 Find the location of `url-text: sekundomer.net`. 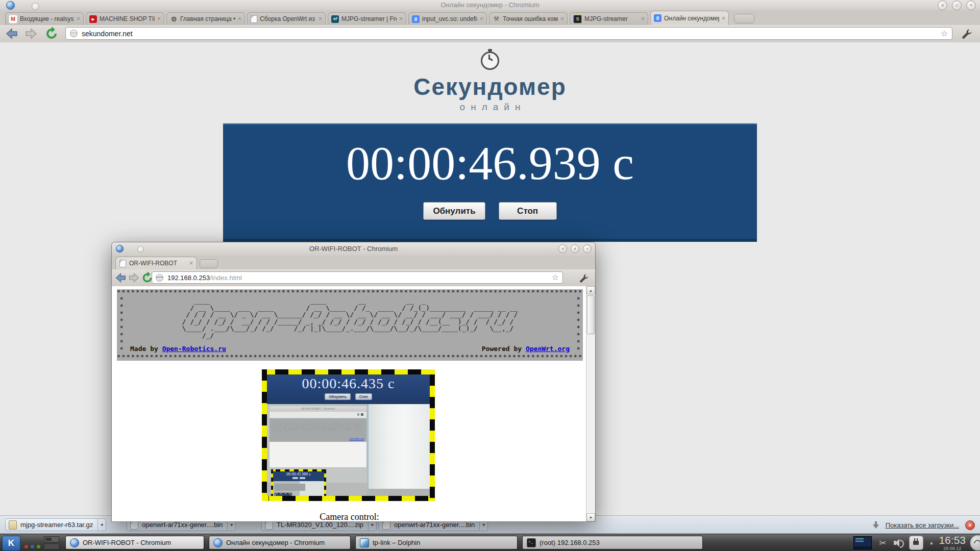

url-text: sekundomer.net is located at coordinates (107, 34).